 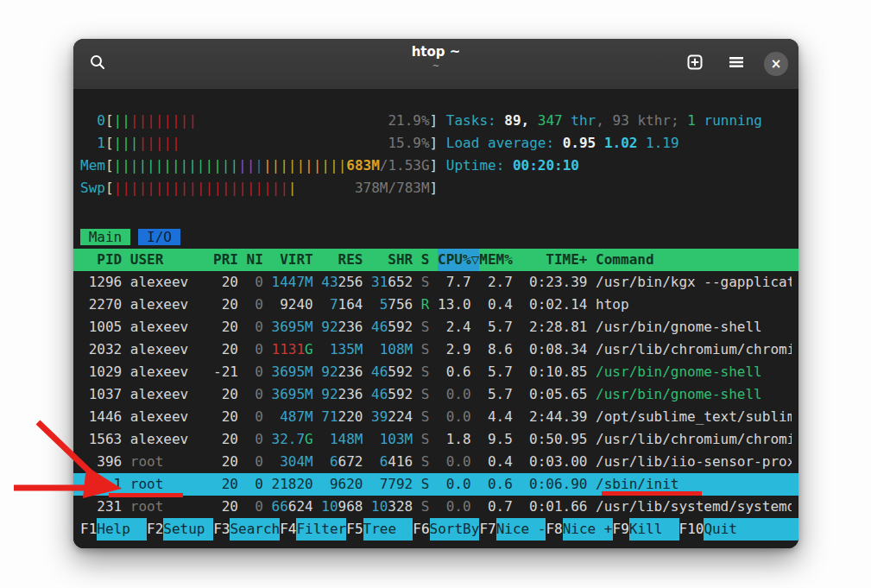 I want to click on col-header-user: USER, so click(x=167, y=260).